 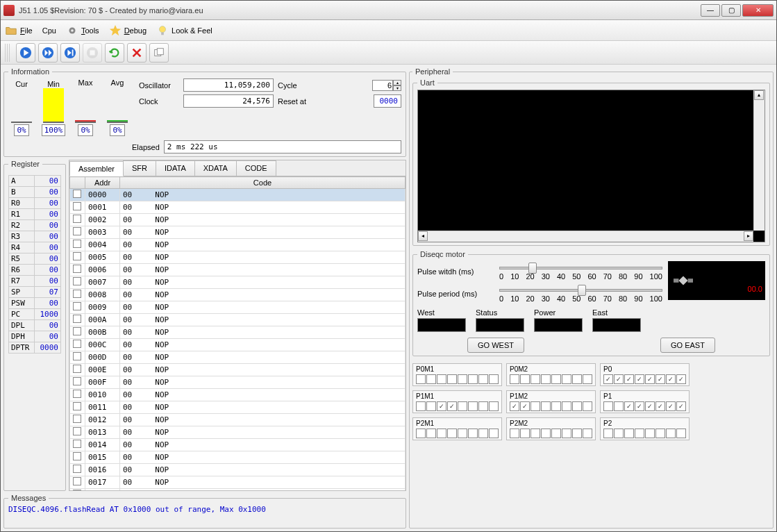 What do you see at coordinates (137, 53) in the screenshot?
I see `delete-button` at bounding box center [137, 53].